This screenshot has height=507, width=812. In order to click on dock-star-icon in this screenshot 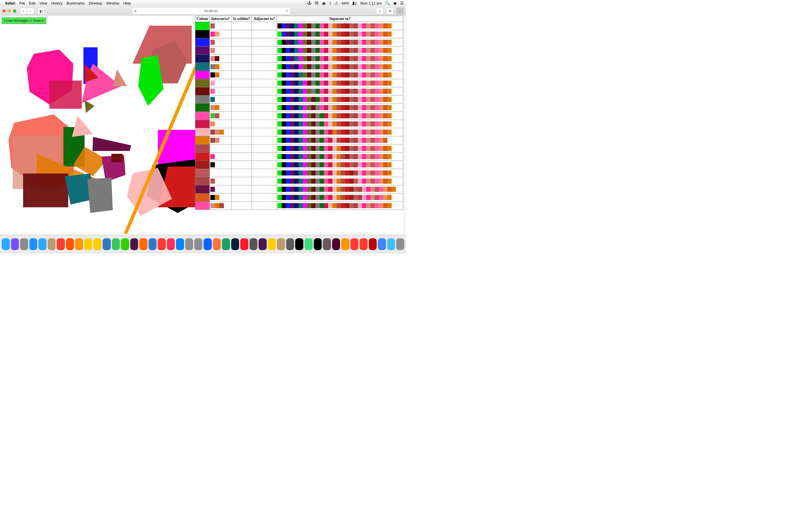, I will do `click(272, 244)`.